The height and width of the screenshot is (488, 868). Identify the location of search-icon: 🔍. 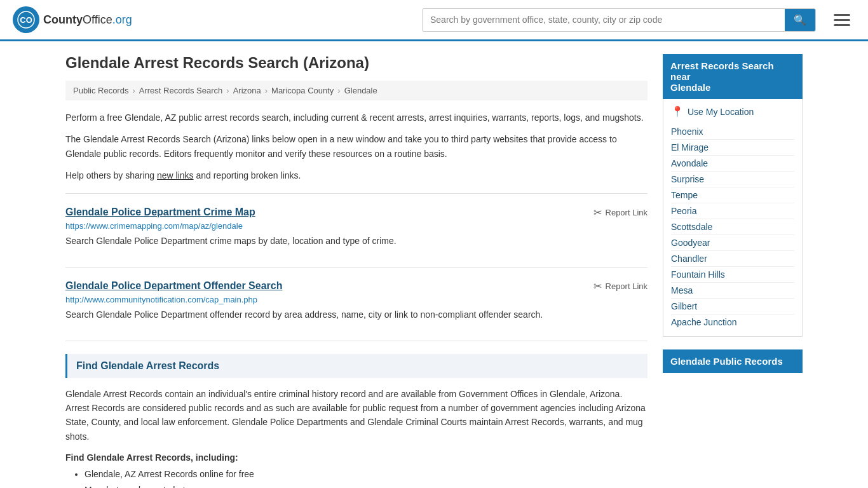
(800, 20).